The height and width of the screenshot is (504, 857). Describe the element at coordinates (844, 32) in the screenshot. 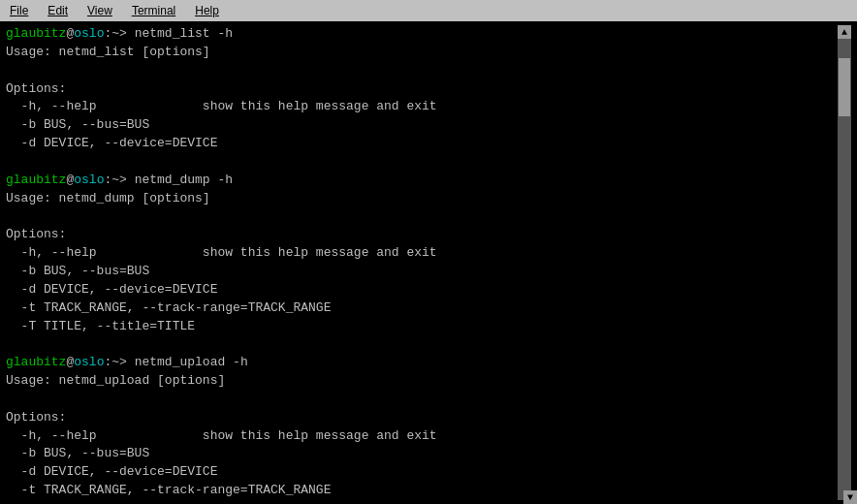

I see `scroll-up-arrow: ▲` at that location.